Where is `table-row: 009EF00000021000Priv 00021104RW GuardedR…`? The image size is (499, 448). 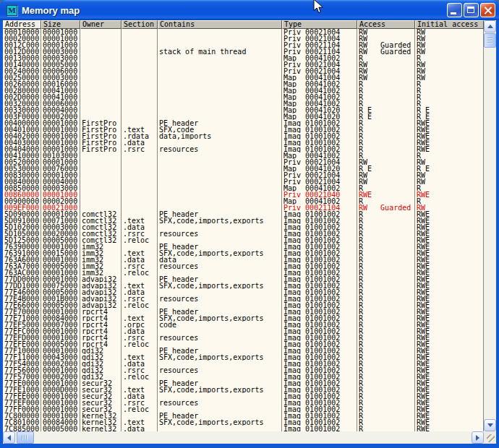
table-row: 009EF00000021000Priv 00021104RW GuardedR… is located at coordinates (243, 208).